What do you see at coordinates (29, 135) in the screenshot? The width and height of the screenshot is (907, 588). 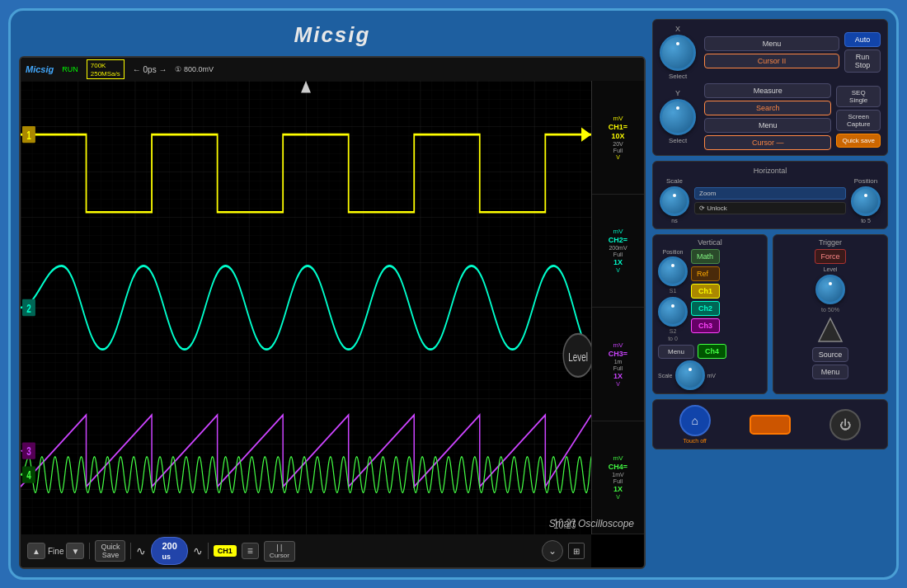 I see `svg-text: 1` at bounding box center [29, 135].